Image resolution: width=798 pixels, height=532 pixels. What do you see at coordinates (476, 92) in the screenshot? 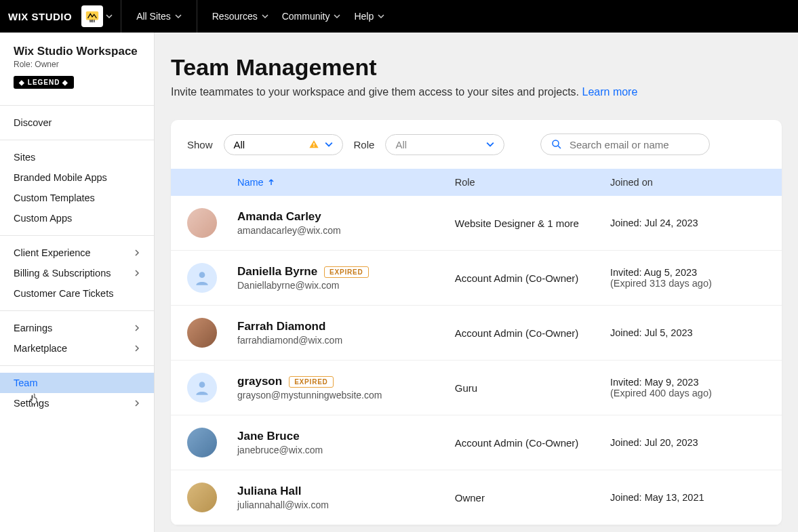
I see `page-subtitle: Invite teammates to your workspace and g…` at bounding box center [476, 92].